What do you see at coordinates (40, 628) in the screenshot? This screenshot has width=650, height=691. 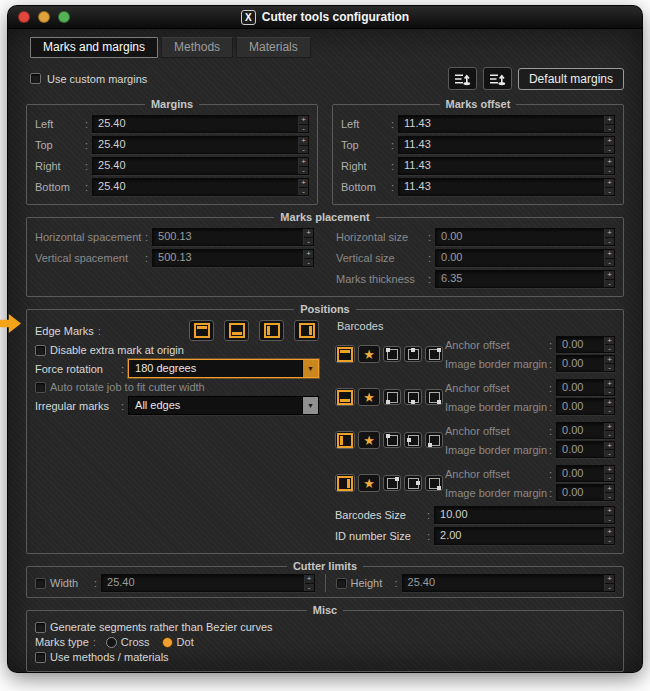 I see `generate-segments-checkbox` at bounding box center [40, 628].